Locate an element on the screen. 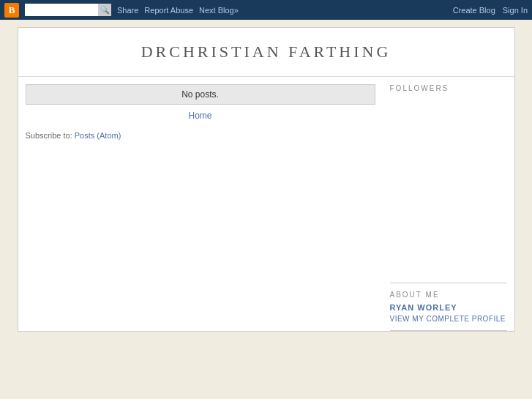 The width and height of the screenshot is (532, 399). subscribe-line: Subscribe to: Posts (Atom) is located at coordinates (201, 135).